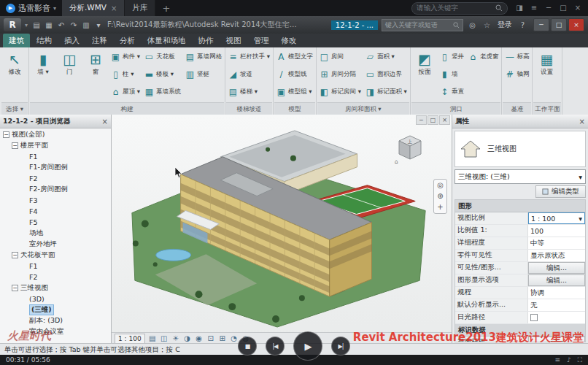 Image resolution: width=588 pixels, height=365 pixels. I want to click on floor-button: ▬楼板 ▾, so click(163, 74).